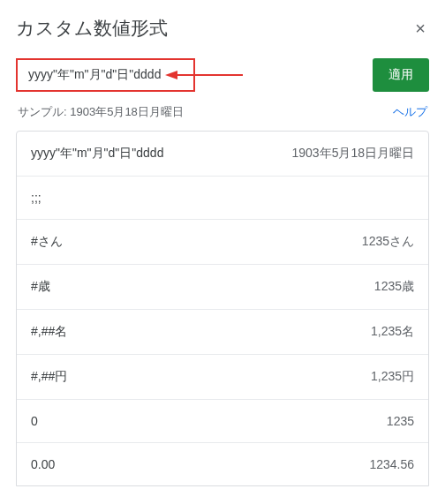 This screenshot has width=445, height=504. What do you see at coordinates (392, 464) in the screenshot?
I see `format-example: 1234.56` at bounding box center [392, 464].